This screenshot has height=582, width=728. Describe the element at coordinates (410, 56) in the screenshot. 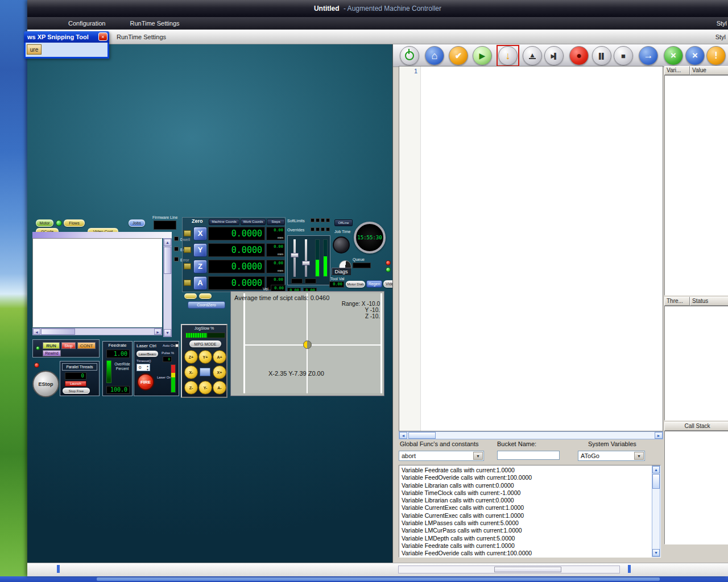

I see `toolbar-power-button` at that location.